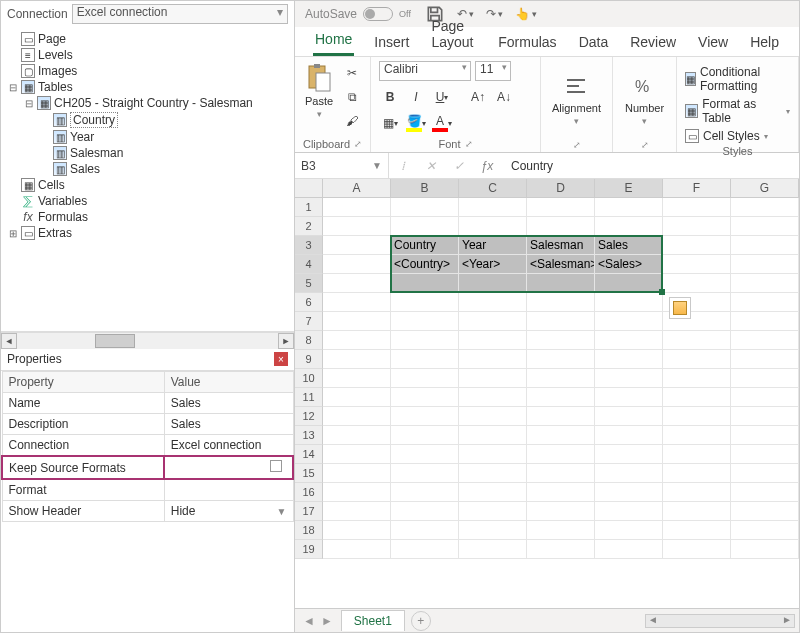 This screenshot has height=633, width=800. I want to click on row-header: 12, so click(309, 416).